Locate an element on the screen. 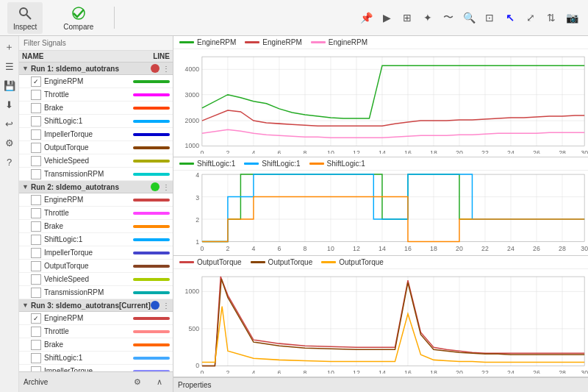  svg-text: 20 is located at coordinates (459, 151).